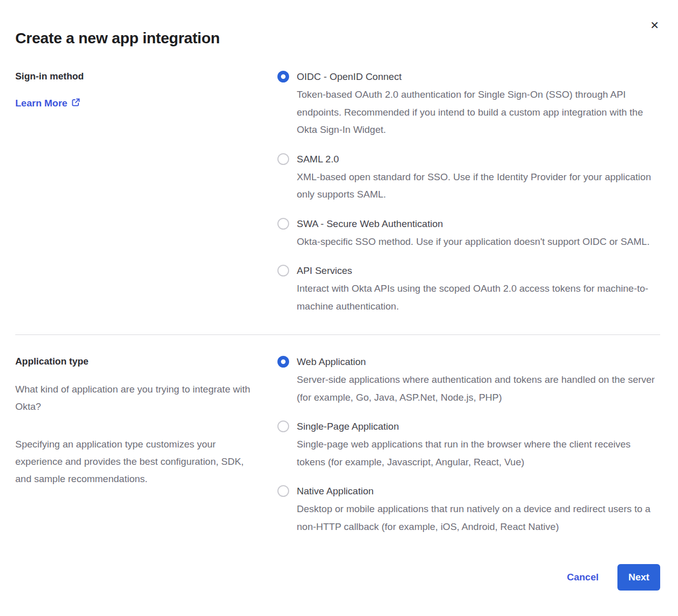  What do you see at coordinates (478, 242) in the screenshot?
I see `option-desc-swa: Okta-specific SSO method. Use if your ap…` at bounding box center [478, 242].